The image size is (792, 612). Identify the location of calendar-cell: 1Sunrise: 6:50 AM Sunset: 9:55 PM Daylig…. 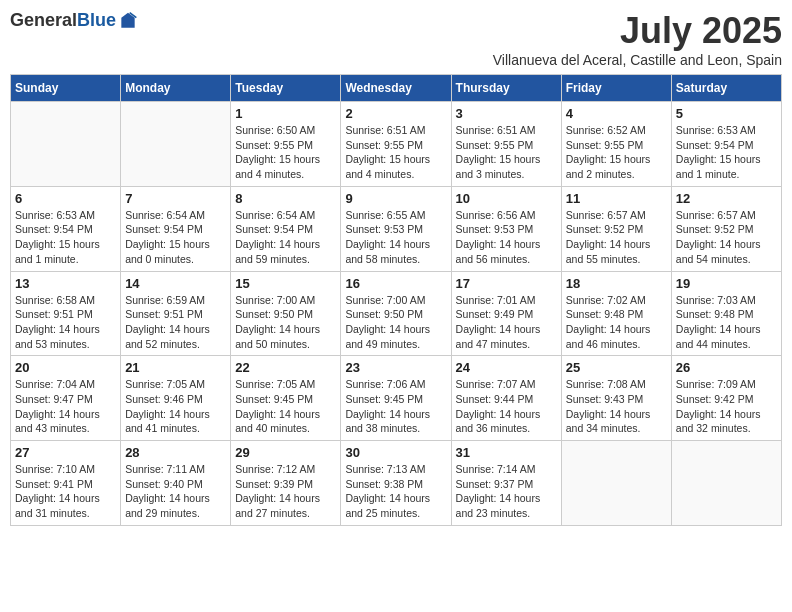
(286, 144).